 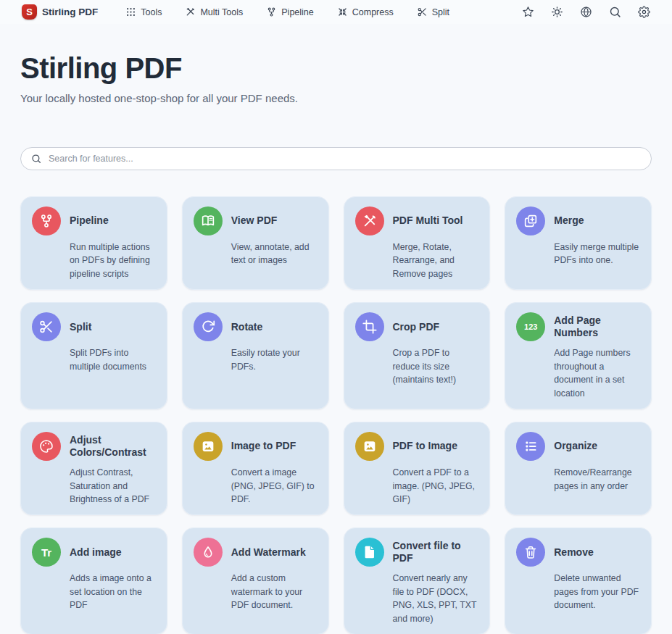 What do you see at coordinates (113, 591) in the screenshot?
I see `feature-card-description: Adds a image onto a set location on the …` at bounding box center [113, 591].